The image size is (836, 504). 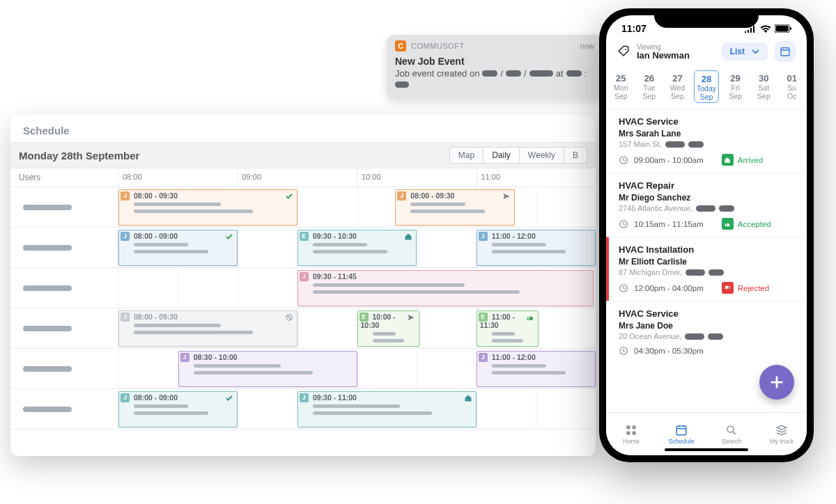 What do you see at coordinates (289, 317) in the screenshot?
I see `ban-icon` at bounding box center [289, 317].